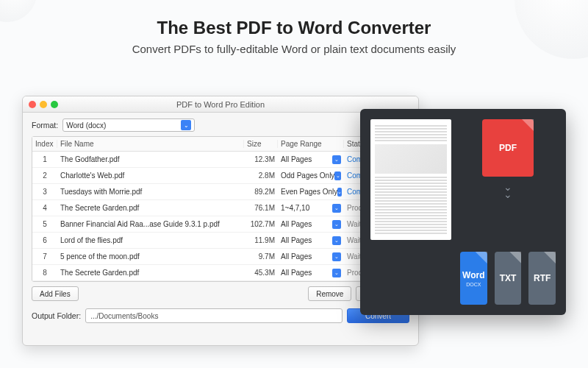 This screenshot has height=368, width=588. I want to click on row-index: 4, so click(45, 208).